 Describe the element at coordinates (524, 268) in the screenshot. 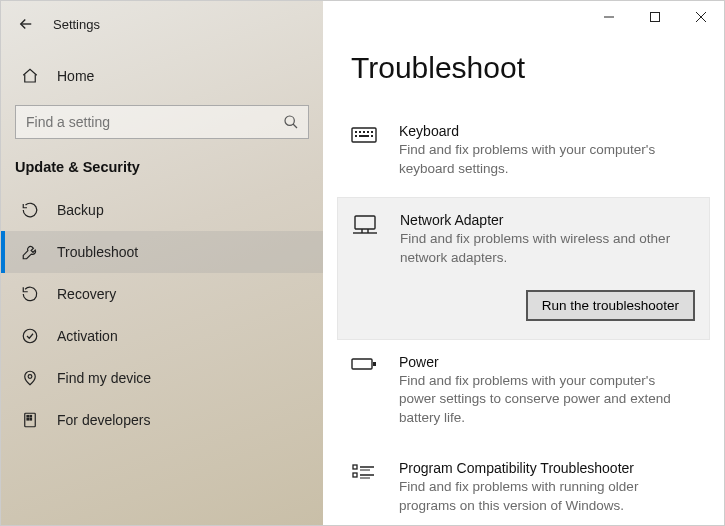

I see `troubleshooter-network-adapter: Network Adapter Find and fix problems wi…` at that location.